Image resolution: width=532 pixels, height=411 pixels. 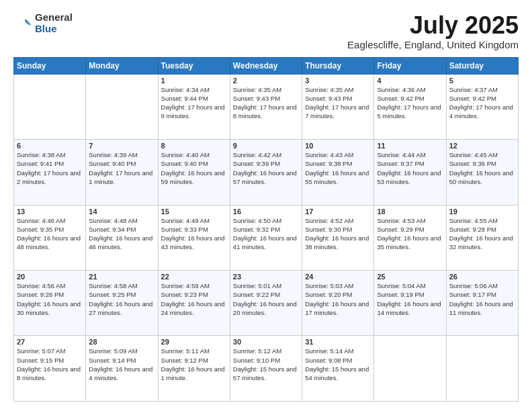 I want to click on sunrise-text: Sunrise: 4:56 AM, so click(x=50, y=286).